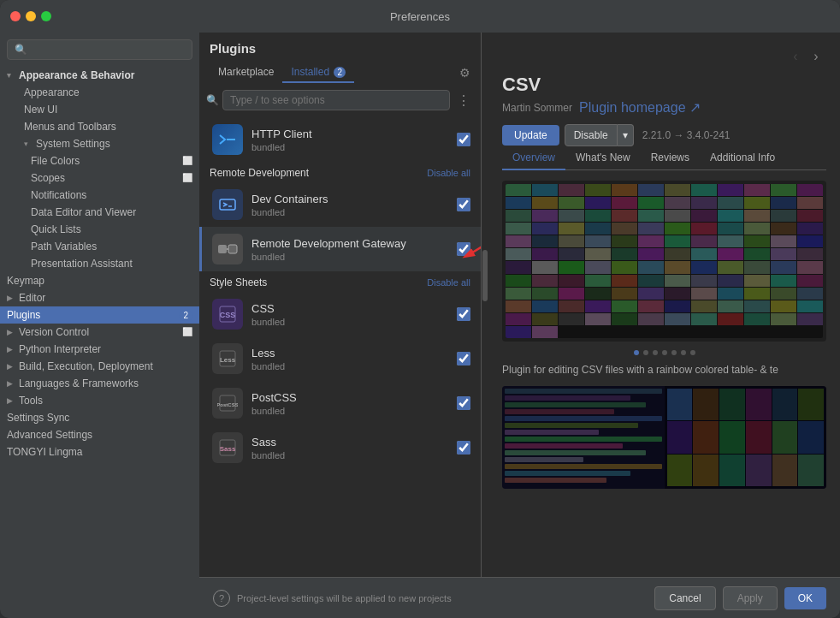 The height and width of the screenshot is (618, 840). What do you see at coordinates (99, 452) in the screenshot?
I see `sidebar-item-tongyi-lingma: TONGYI Lingma` at bounding box center [99, 452].